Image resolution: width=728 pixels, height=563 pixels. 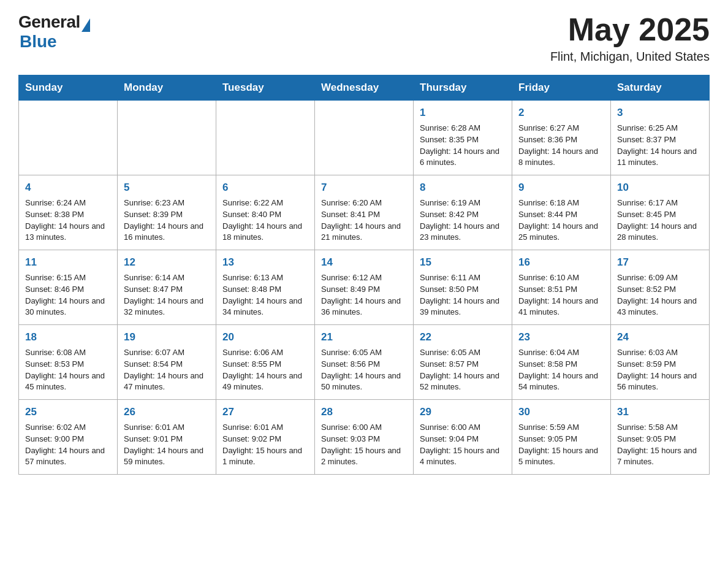 What do you see at coordinates (68, 445) in the screenshot?
I see `day-info: Sunrise: 6:02 AM Sunset: 9:00 PM Dayligh…` at bounding box center [68, 445].